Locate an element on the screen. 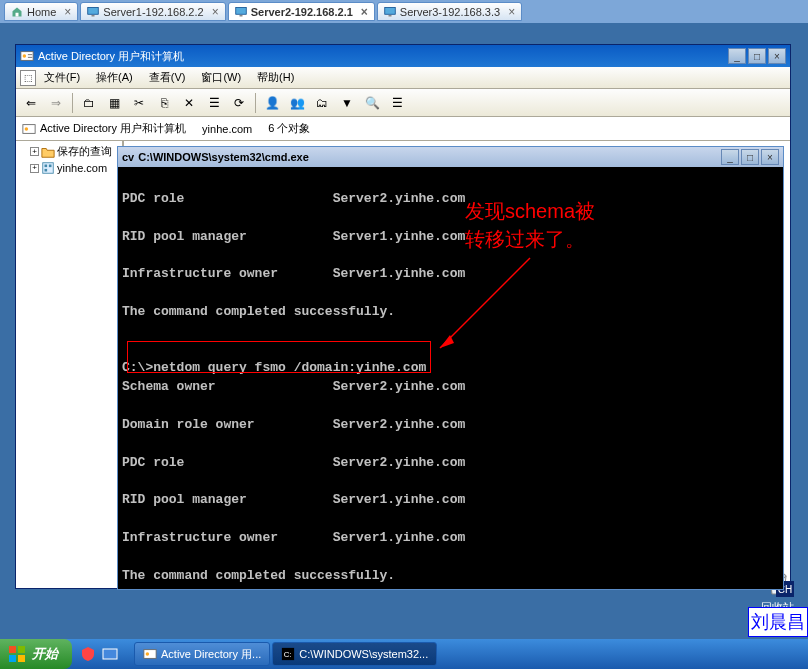  folder-icon is located at coordinates (48, 152).